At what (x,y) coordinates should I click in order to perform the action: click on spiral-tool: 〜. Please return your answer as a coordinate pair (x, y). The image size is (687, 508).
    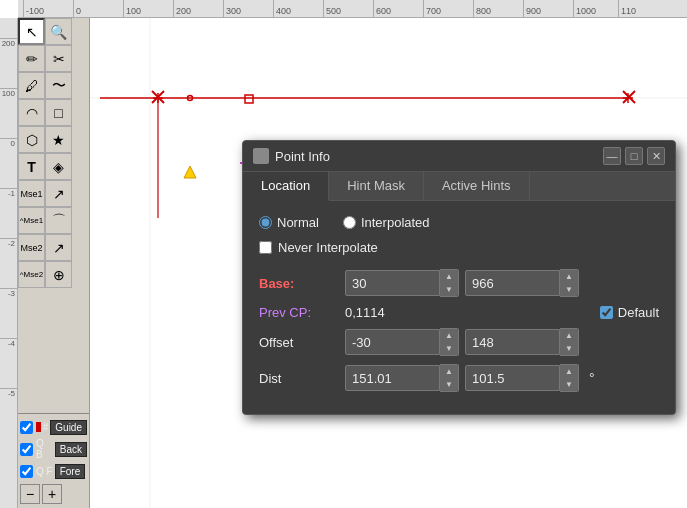
    Looking at the image, I should click on (58, 86).